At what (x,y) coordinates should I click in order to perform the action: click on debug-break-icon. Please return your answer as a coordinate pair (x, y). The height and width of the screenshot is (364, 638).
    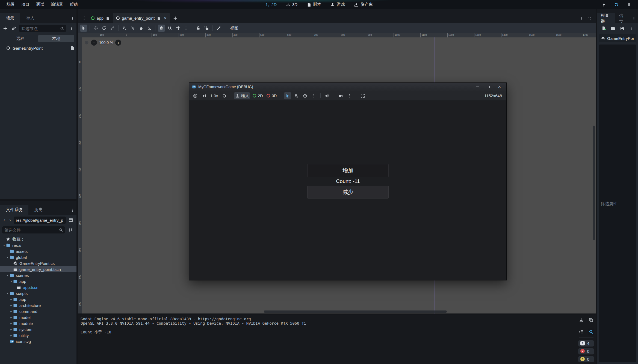
    Looking at the image, I should click on (604, 5).